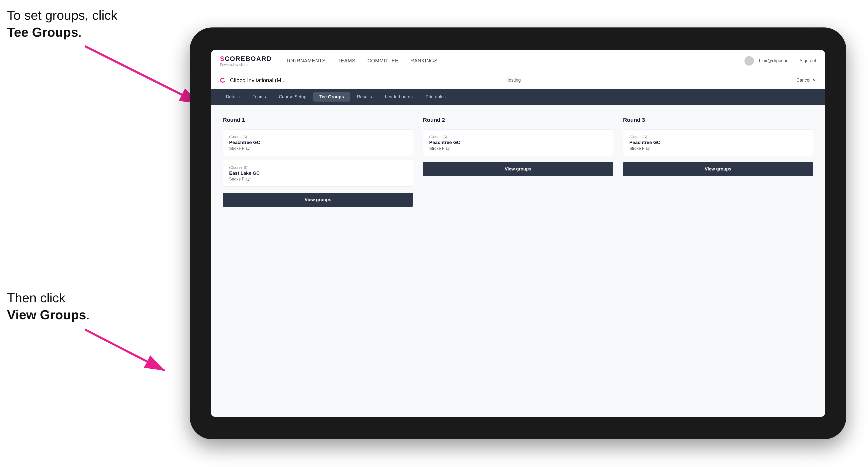 This screenshot has height=467, width=868. I want to click on tournament-name: Clippd Invitational (M..., so click(368, 80).